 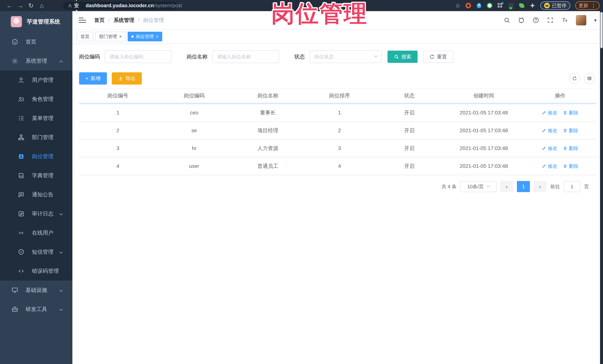 I want to click on url-host: dashboard.yudao.iocoder.cn, so click(x=120, y=6).